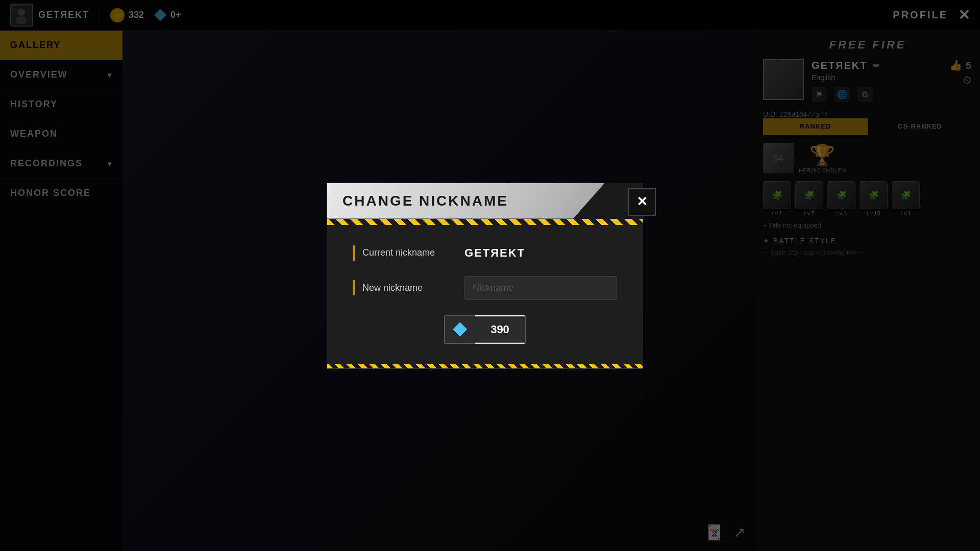 The image size is (980, 551). Describe the element at coordinates (485, 366) in the screenshot. I see `modal-stripe-bottom` at that location.